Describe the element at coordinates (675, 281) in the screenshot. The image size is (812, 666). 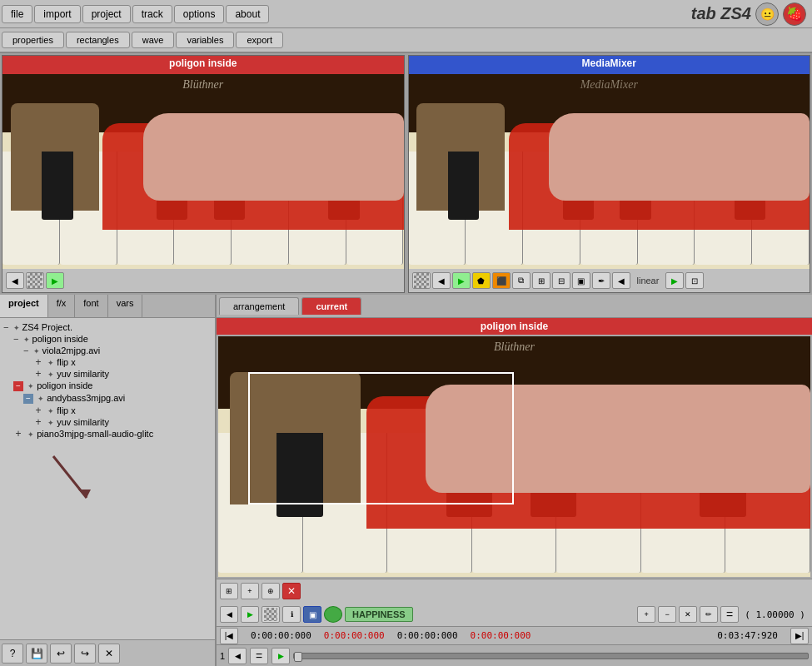
I see `arrow-right-mixer: ▶` at that location.